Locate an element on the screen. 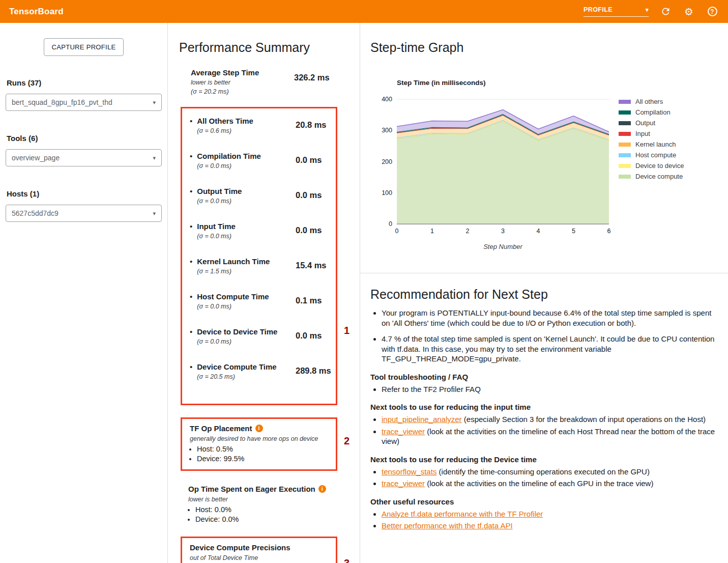 This screenshot has width=728, height=563. metric-sigma: (σ = 0.6 ms) is located at coordinates (225, 131).